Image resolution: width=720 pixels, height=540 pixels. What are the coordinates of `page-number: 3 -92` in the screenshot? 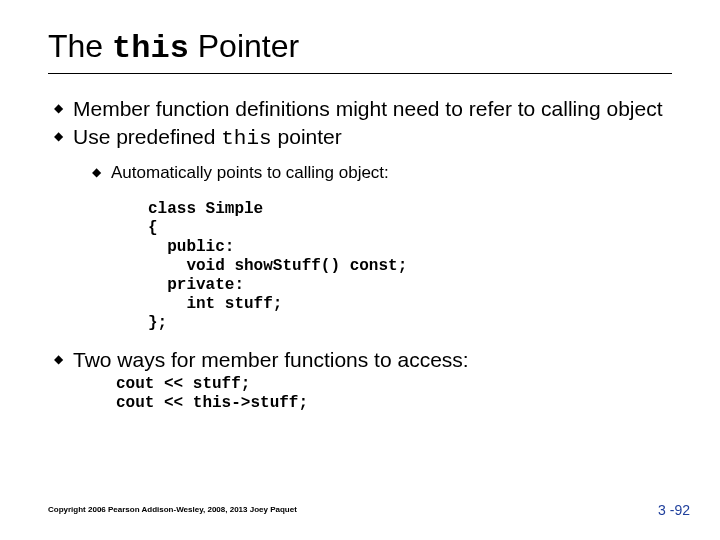 It's located at (674, 510).